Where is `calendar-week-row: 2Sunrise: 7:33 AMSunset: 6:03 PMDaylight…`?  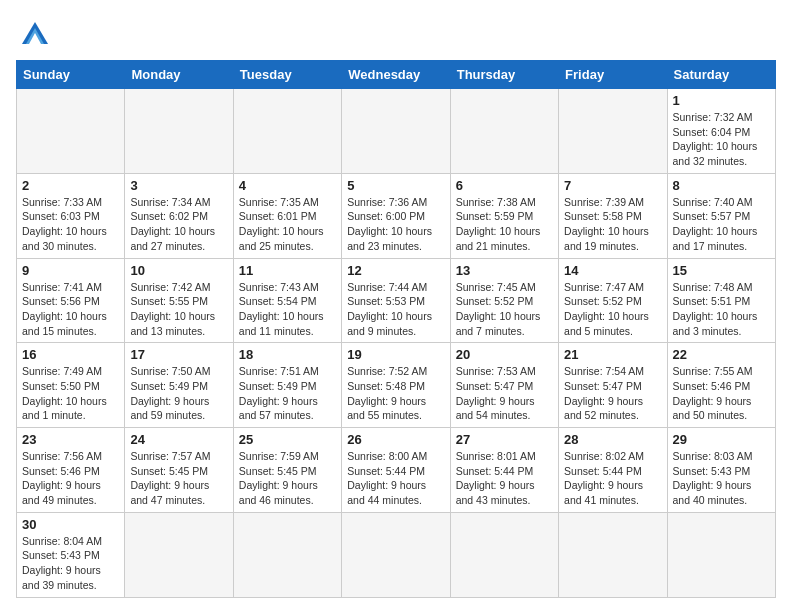 calendar-week-row: 2Sunrise: 7:33 AMSunset: 6:03 PMDaylight… is located at coordinates (396, 216).